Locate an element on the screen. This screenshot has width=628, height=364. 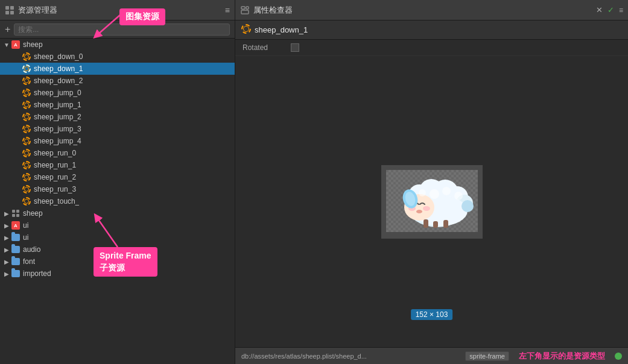
selected-item-header: sheep_down_1 is located at coordinates (432, 30).